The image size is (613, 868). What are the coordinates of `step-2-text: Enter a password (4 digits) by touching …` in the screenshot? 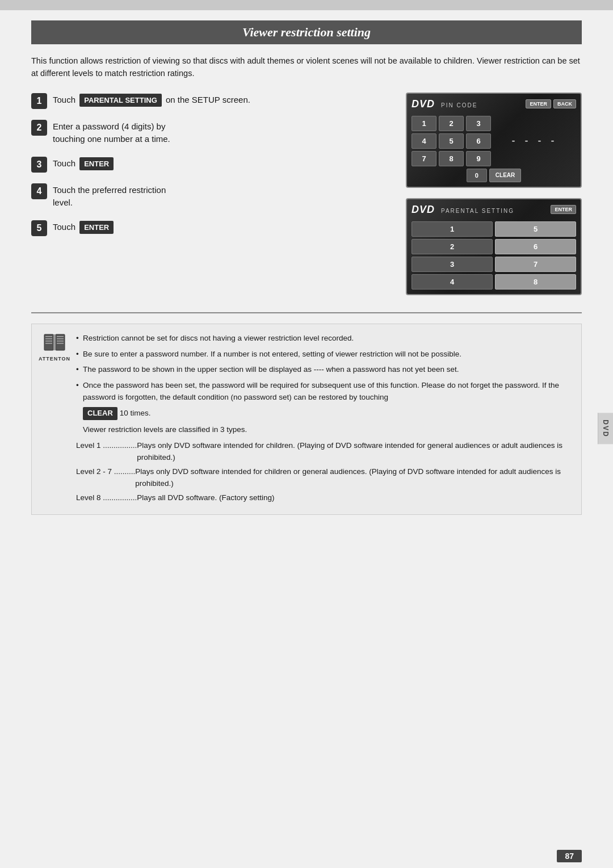 It's located at (111, 133).